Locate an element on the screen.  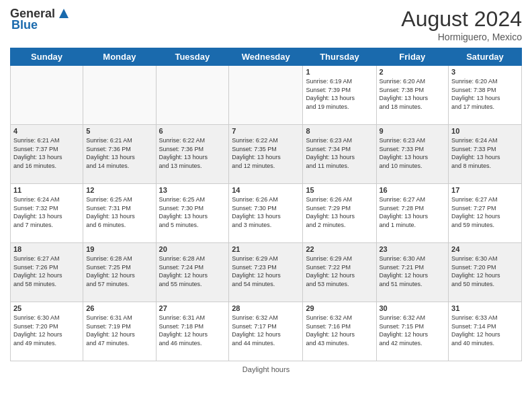
table-row: 26Sunrise: 6:31 AM Sunset: 7:19 PM Dayli… is located at coordinates (120, 332).